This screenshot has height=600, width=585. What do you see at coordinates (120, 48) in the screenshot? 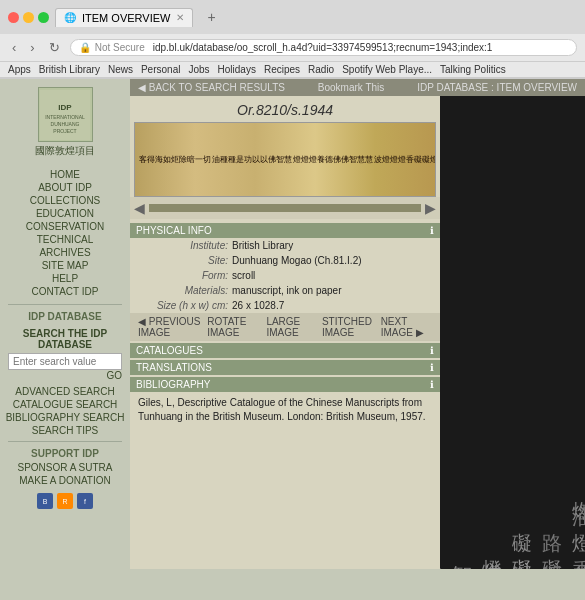
I see `secure-label: Not Secure` at bounding box center [120, 48].